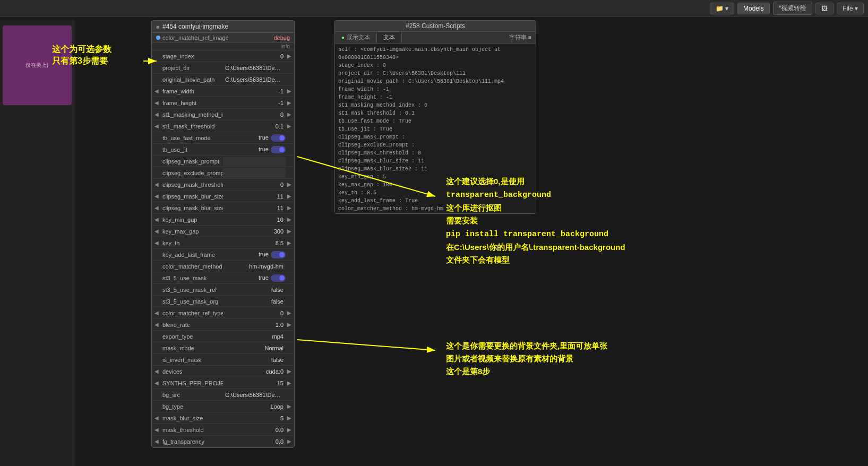  What do you see at coordinates (520, 37) in the screenshot?
I see `tab-charset: 字符率 ≡` at bounding box center [520, 37].